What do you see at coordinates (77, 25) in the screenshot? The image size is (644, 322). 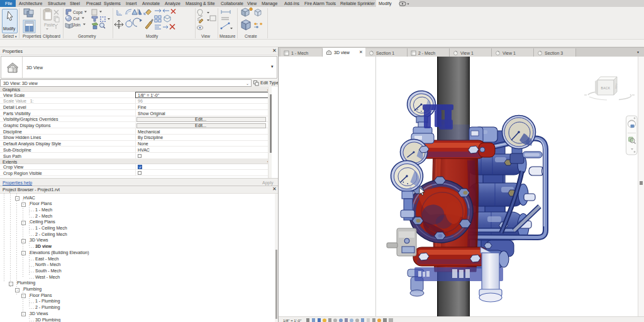 I see `svg-text: Join` at bounding box center [77, 25].